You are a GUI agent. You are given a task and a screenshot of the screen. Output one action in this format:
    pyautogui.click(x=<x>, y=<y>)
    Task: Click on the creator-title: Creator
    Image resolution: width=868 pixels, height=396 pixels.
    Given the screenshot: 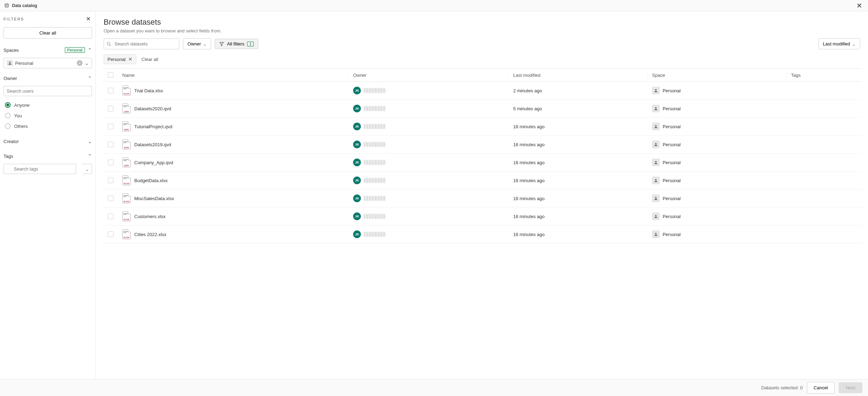 What is the action you would take?
    pyautogui.click(x=11, y=142)
    